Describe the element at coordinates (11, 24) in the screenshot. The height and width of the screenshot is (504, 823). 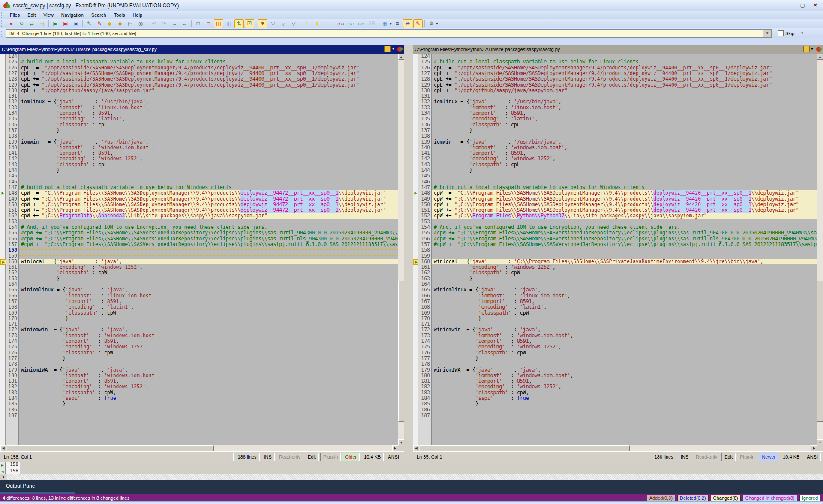
I see `compare-icon: ●` at that location.